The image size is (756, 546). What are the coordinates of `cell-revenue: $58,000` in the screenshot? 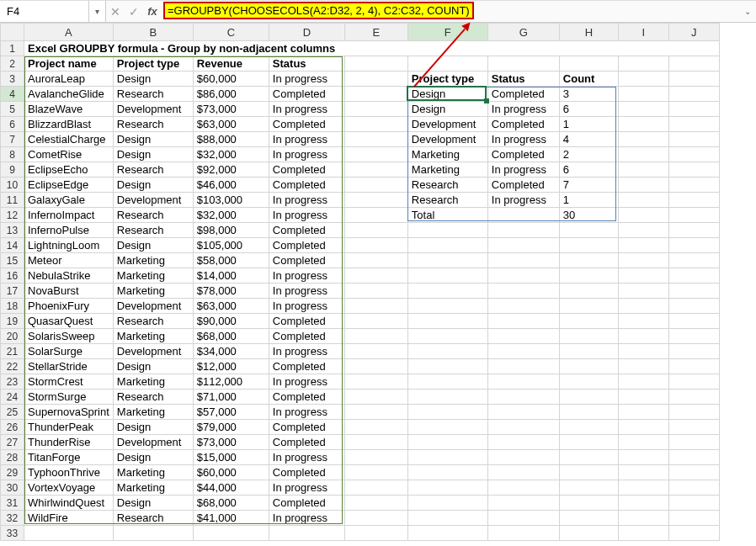 It's located at (231, 261).